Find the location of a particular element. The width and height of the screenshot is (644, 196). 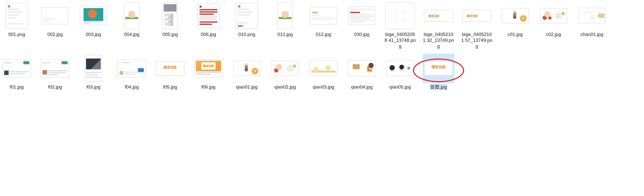

file-item-c01: c01.jpg is located at coordinates (515, 25).